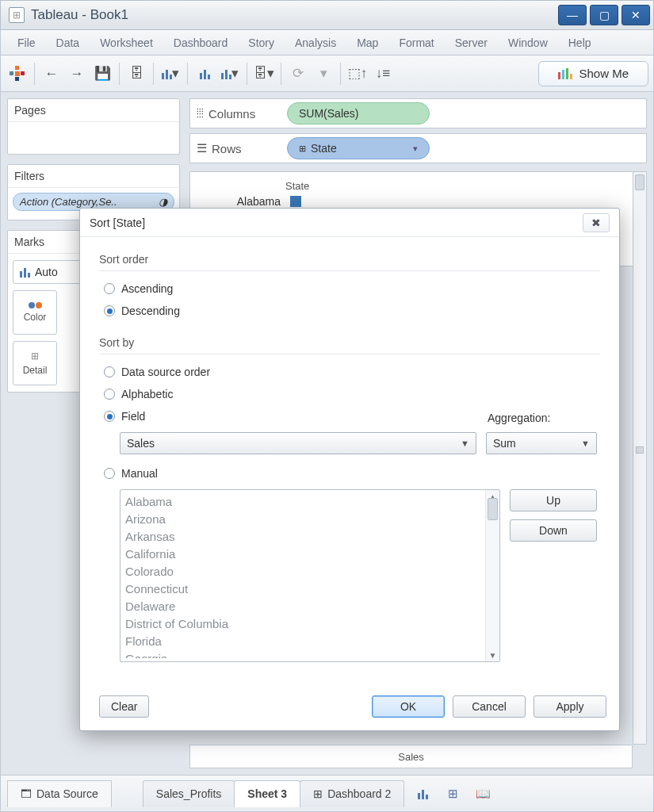 This screenshot has width=654, height=812. I want to click on new-story-button: 📖, so click(483, 794).